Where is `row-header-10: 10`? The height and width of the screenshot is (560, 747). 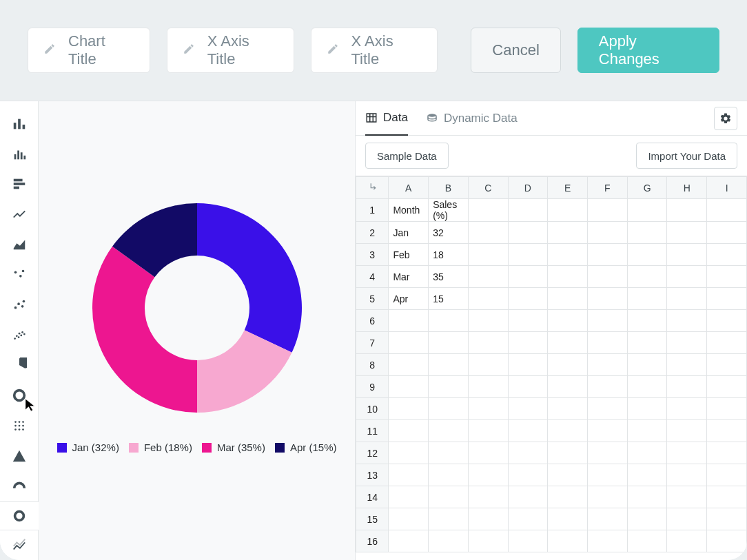
row-header-10: 10 is located at coordinates (372, 409).